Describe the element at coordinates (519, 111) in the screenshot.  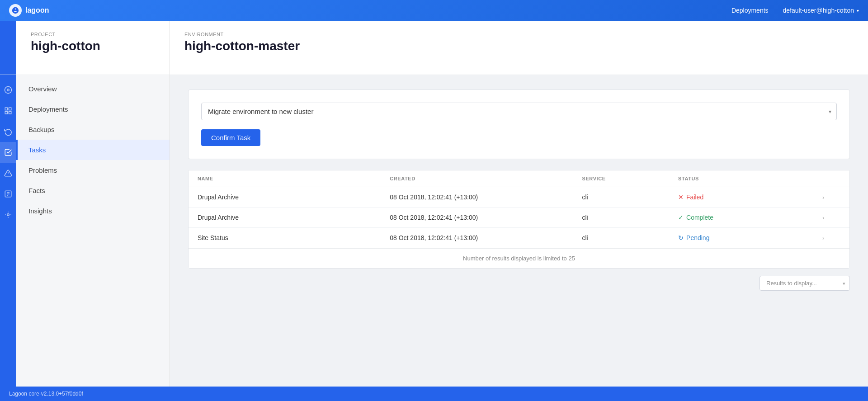
I see `task-dropdown: Migrate environment to new cluster Drupa…` at that location.